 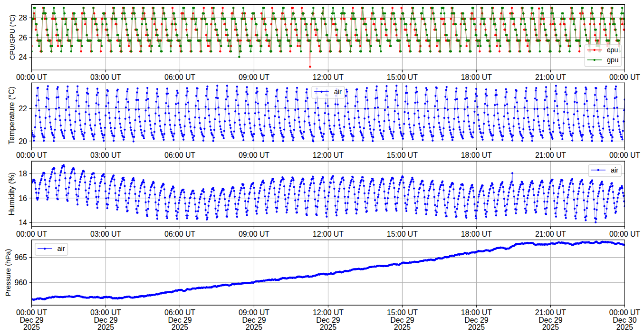 What do you see at coordinates (11, 194) in the screenshot?
I see `svg-text: Humidity (%)` at bounding box center [11, 194].